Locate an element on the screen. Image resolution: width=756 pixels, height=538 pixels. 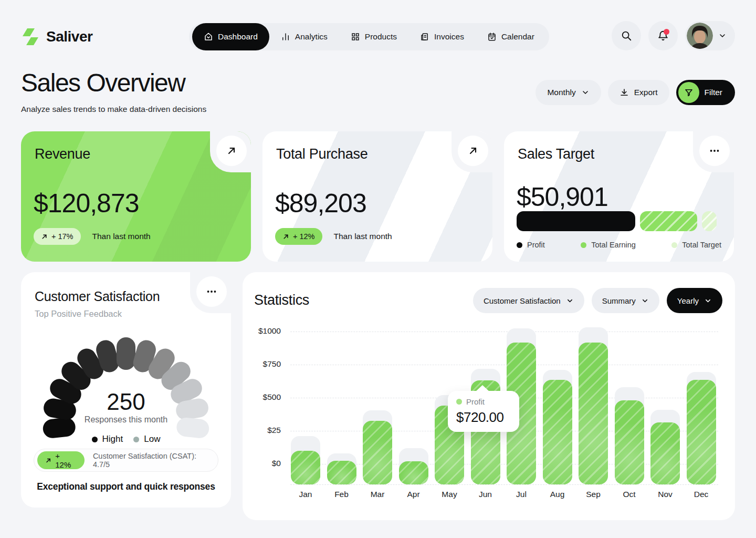
legend-item-total-target: Total Target is located at coordinates (696, 245).